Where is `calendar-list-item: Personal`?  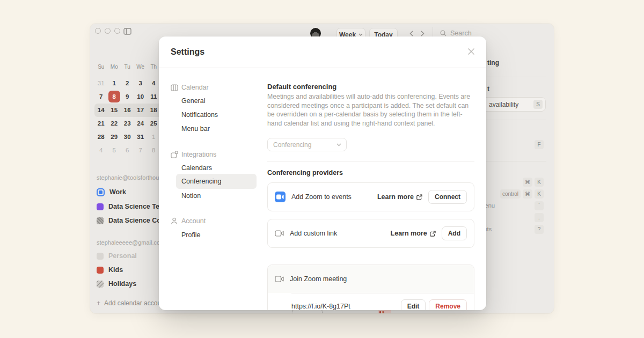
calendar-list-item: Personal is located at coordinates (117, 256).